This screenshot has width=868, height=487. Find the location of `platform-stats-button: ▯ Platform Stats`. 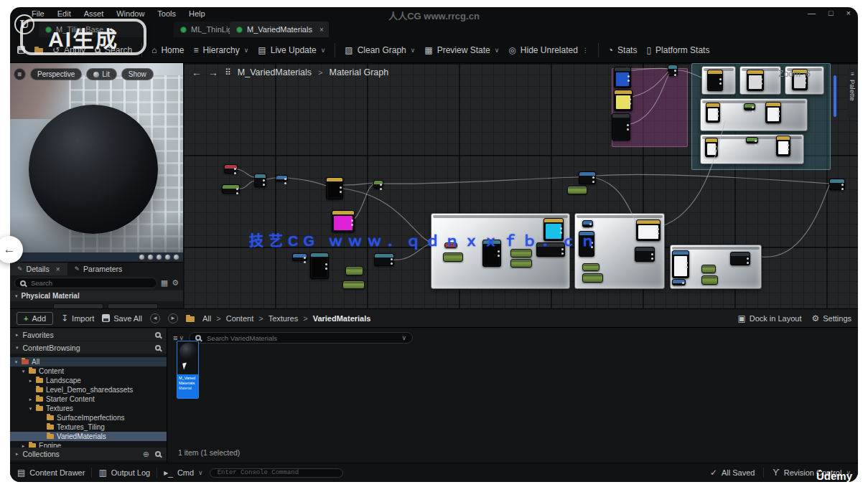

platform-stats-button: ▯ Platform Stats is located at coordinates (678, 50).